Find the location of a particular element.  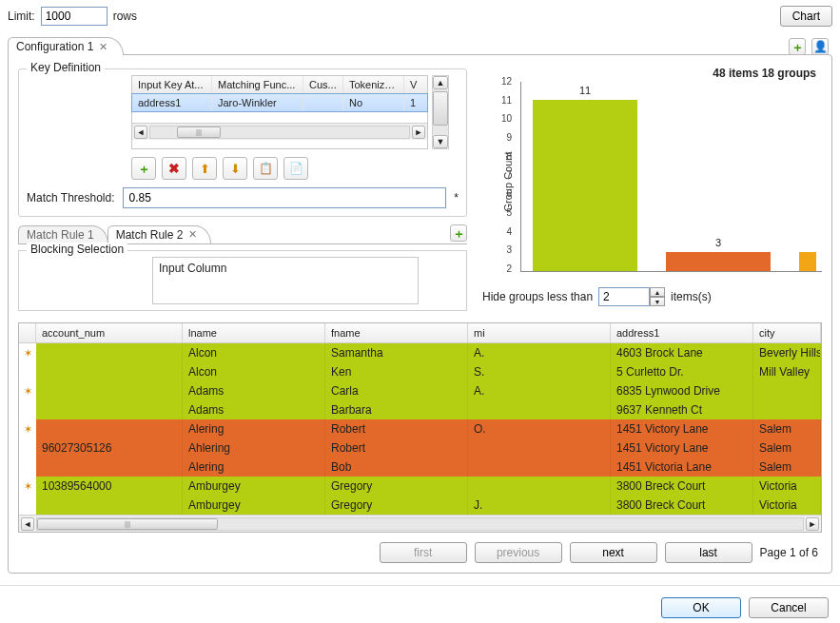

chart-bar is located at coordinates (808, 262).